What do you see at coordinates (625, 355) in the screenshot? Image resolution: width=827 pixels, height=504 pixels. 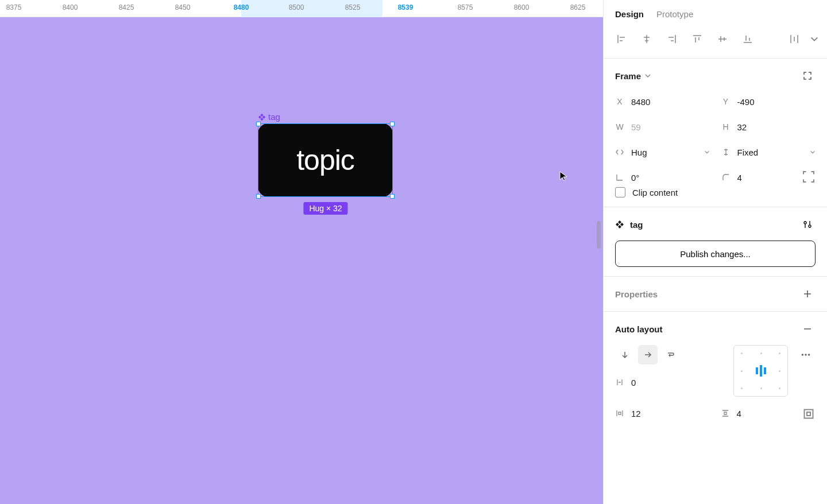 I see `direction-vertical-button` at bounding box center [625, 355].